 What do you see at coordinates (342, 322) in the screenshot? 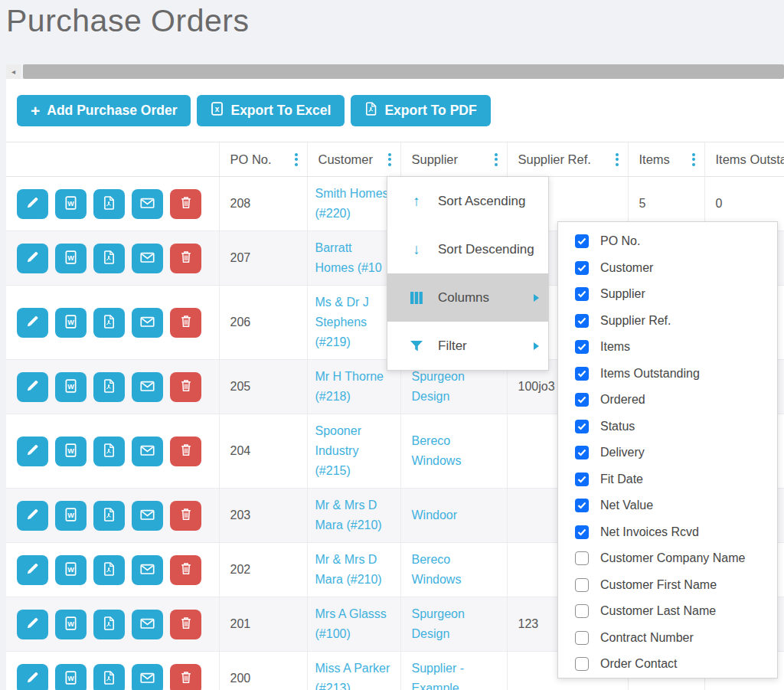
I see `customer-link: Ms & Dr J Stephens (#219)` at bounding box center [342, 322].